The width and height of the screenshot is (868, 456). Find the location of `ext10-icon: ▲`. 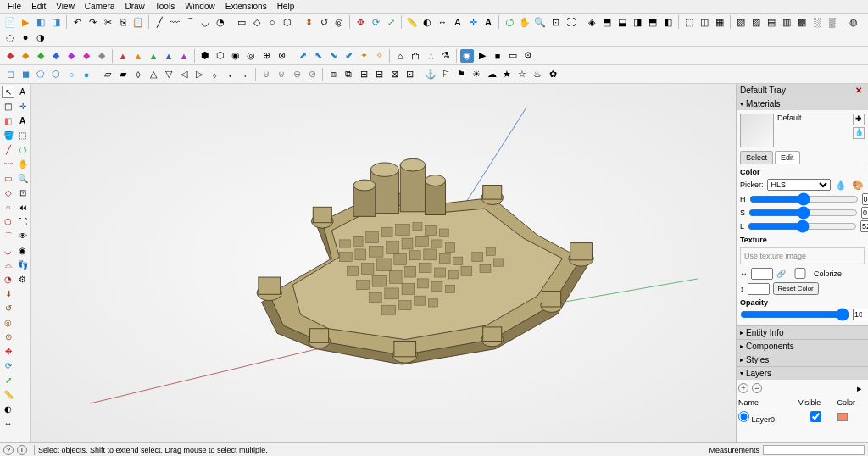

ext10-icon: ▲ is located at coordinates (153, 56).